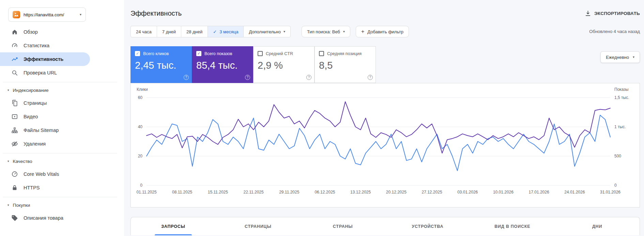  What do you see at coordinates (161, 65) in the screenshot?
I see `metric-card-clicks: ✓Всего кликов2,45 тыс.?` at bounding box center [161, 65].